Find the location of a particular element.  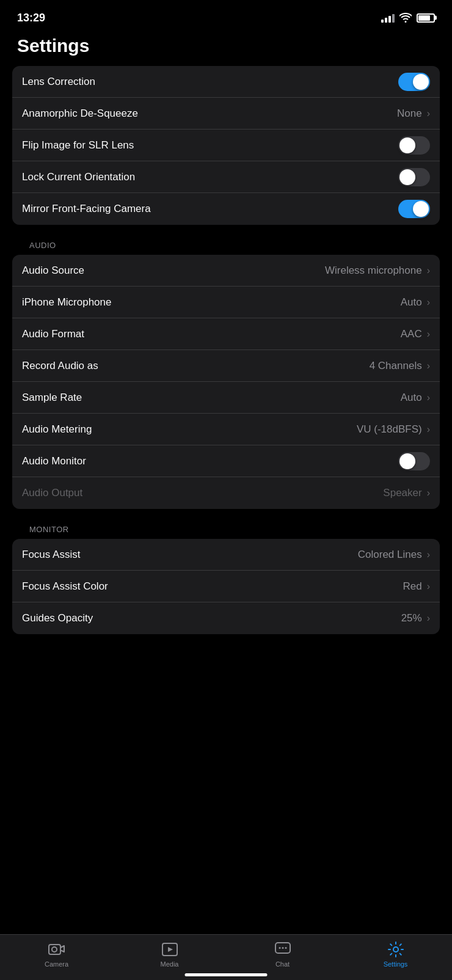

audio-output-label: Audio Output is located at coordinates (203, 493).